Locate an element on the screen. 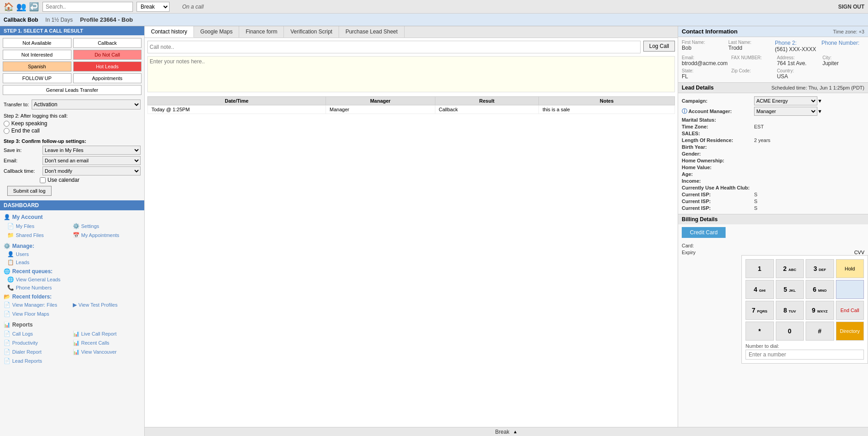 The width and height of the screenshot is (868, 436). lead-details-title: Lead Details is located at coordinates (698, 88).